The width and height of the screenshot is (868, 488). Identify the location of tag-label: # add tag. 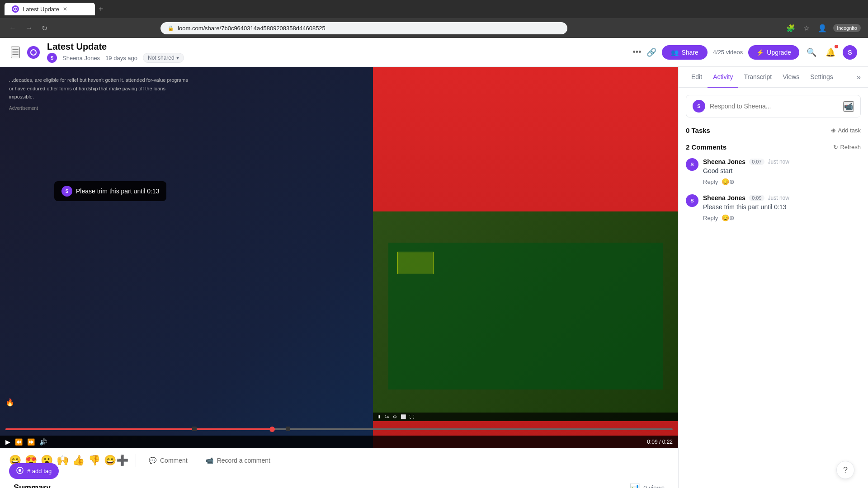
(39, 471).